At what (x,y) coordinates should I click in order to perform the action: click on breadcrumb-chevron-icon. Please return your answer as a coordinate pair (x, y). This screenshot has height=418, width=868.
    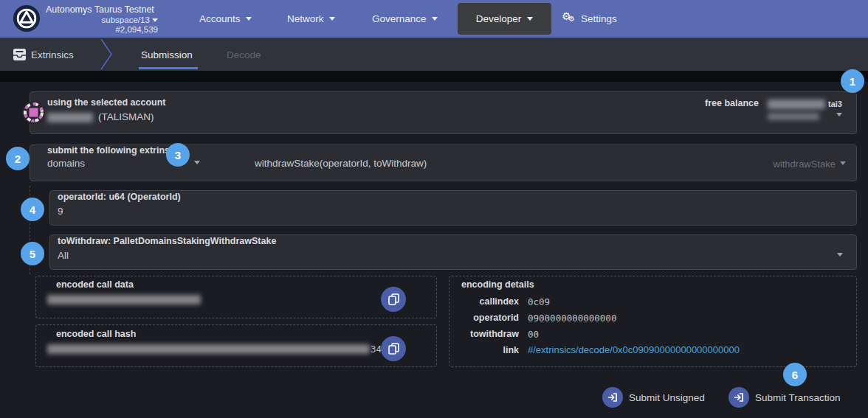
    Looking at the image, I should click on (107, 55).